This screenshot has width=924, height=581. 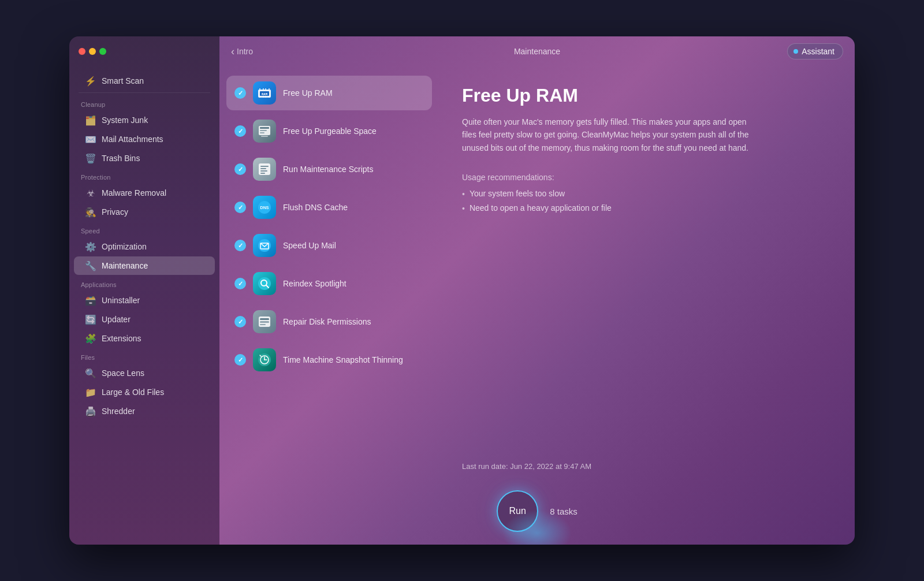 I want to click on last-run-label: Last run date:, so click(x=485, y=467).